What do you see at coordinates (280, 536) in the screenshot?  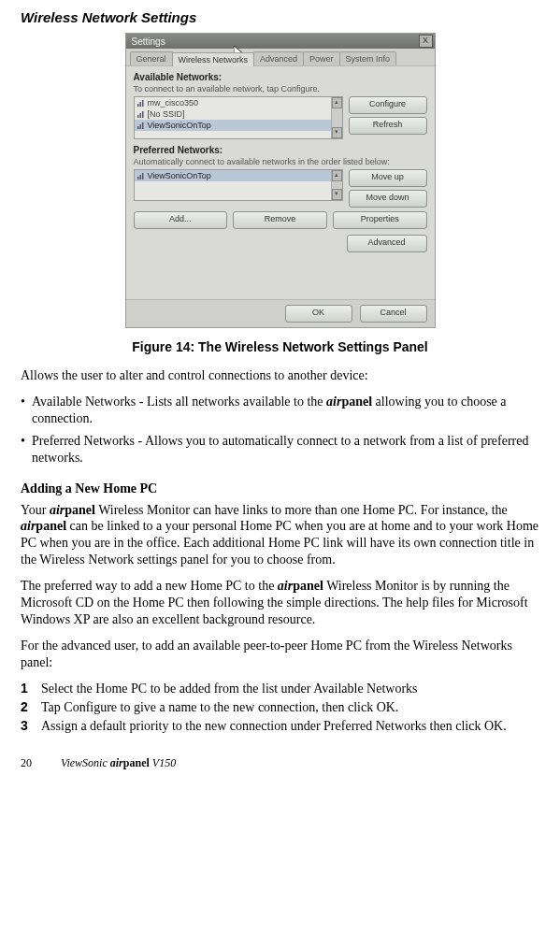 I see `paragraph: Your airpanel Wireless Monitor can have …` at bounding box center [280, 536].